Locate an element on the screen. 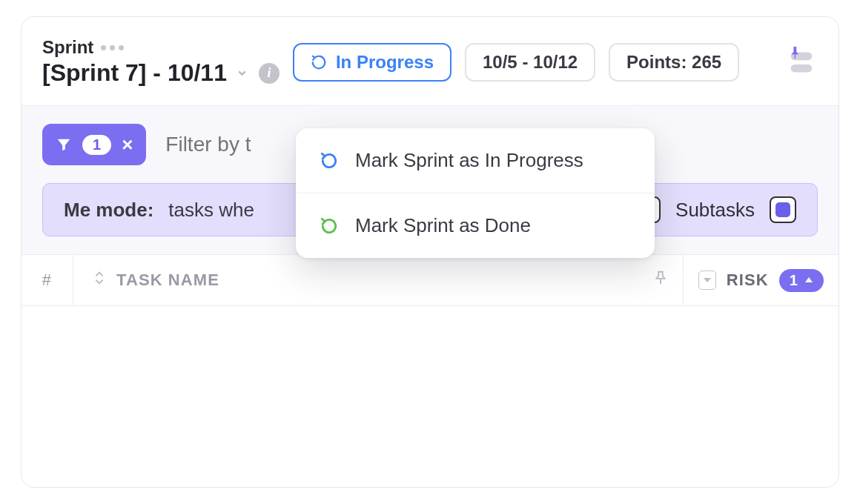 This screenshot has height=504, width=860. breadcrumb-label: Sprint is located at coordinates (68, 47).